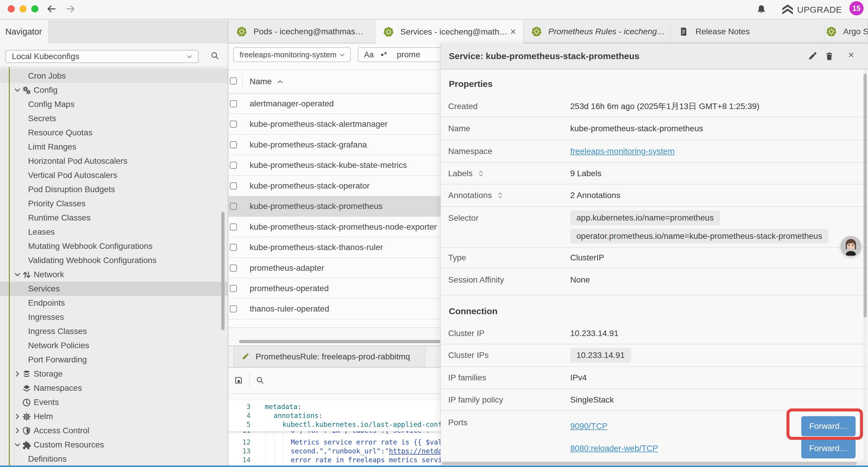 The image size is (868, 467). What do you see at coordinates (23, 9) in the screenshot?
I see `traffic-light-minimize` at bounding box center [23, 9].